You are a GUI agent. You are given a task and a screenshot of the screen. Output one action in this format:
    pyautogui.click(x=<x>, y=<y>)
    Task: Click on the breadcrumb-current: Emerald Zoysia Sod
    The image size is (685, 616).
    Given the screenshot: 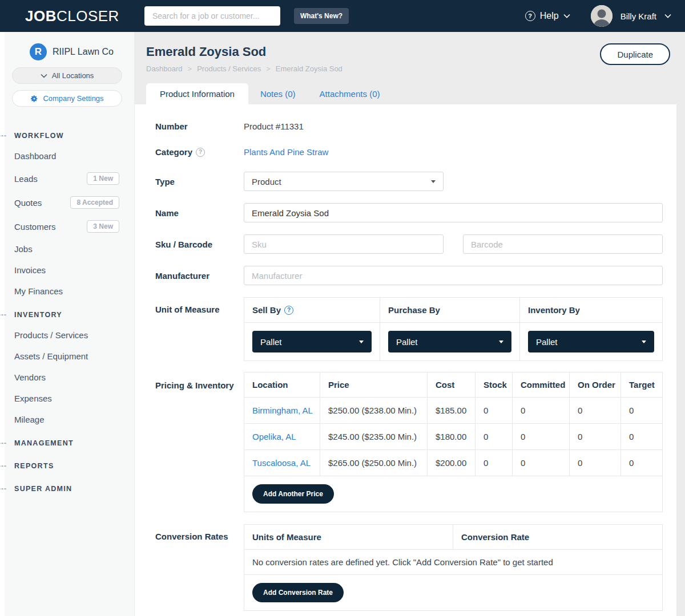 What is the action you would take?
    pyautogui.click(x=309, y=68)
    